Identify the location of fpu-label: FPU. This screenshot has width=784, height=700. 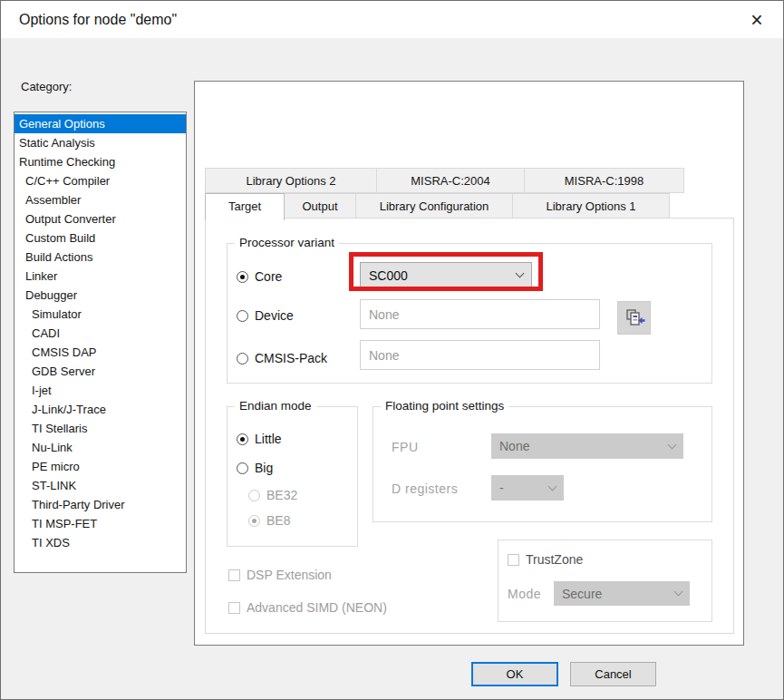
(405, 447).